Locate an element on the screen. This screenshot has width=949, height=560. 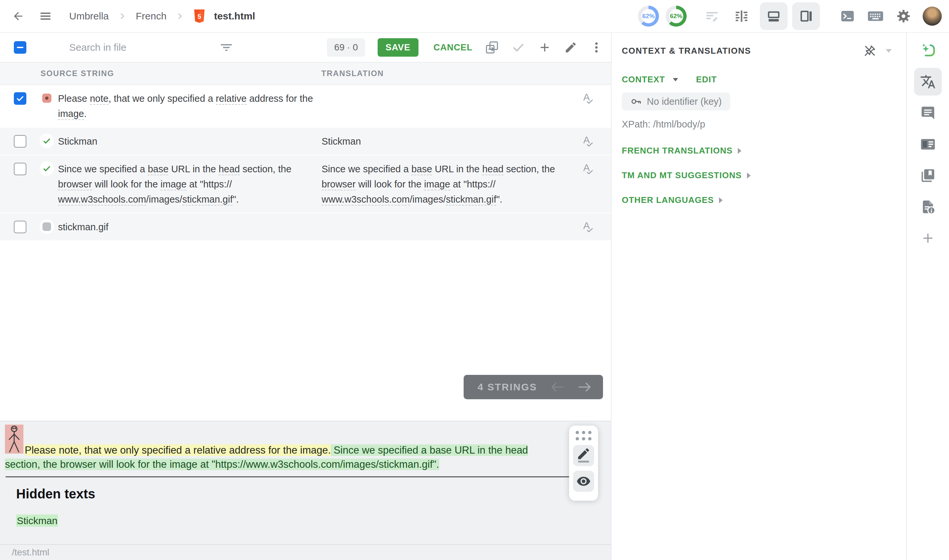
add-string-icon is located at coordinates (545, 48).